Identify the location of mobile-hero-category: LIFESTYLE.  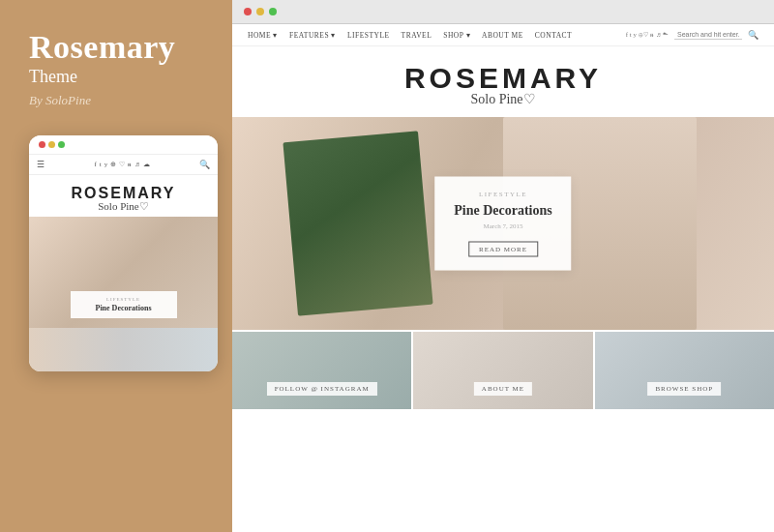
(124, 300).